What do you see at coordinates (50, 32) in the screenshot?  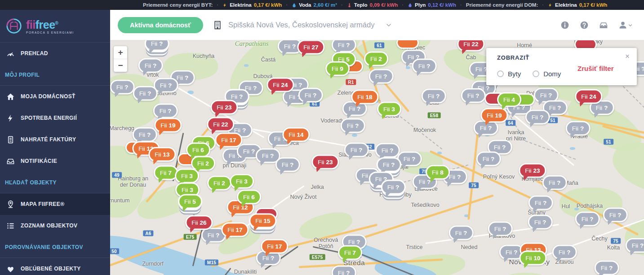 I see `logo-tagline: PORADCA S ENERGIAMI` at bounding box center [50, 32].